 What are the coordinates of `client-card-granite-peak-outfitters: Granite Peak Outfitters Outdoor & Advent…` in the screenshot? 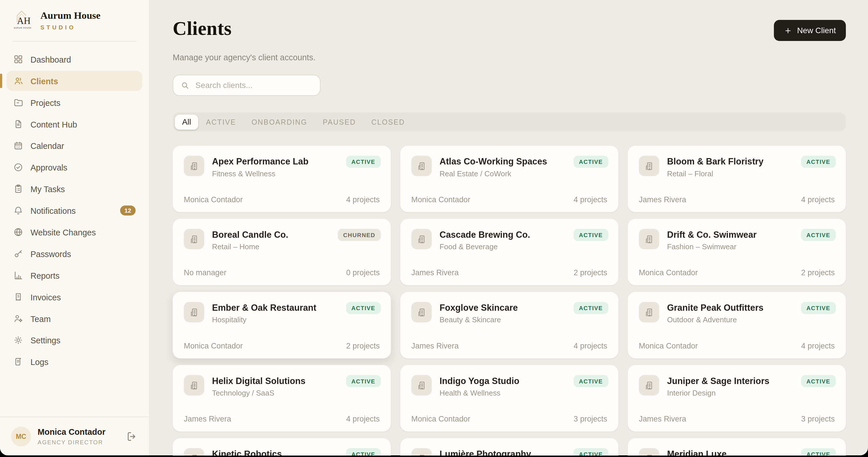 It's located at (737, 325).